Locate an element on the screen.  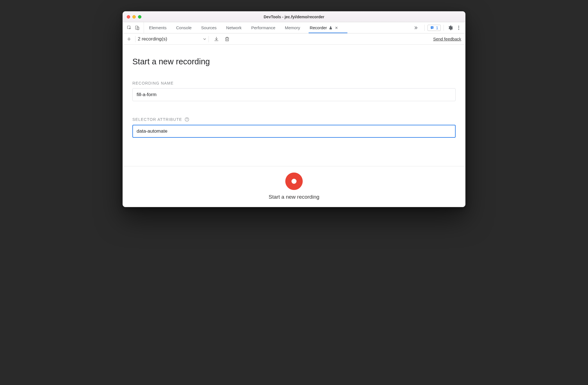
tab-label: Console is located at coordinates (184, 28).